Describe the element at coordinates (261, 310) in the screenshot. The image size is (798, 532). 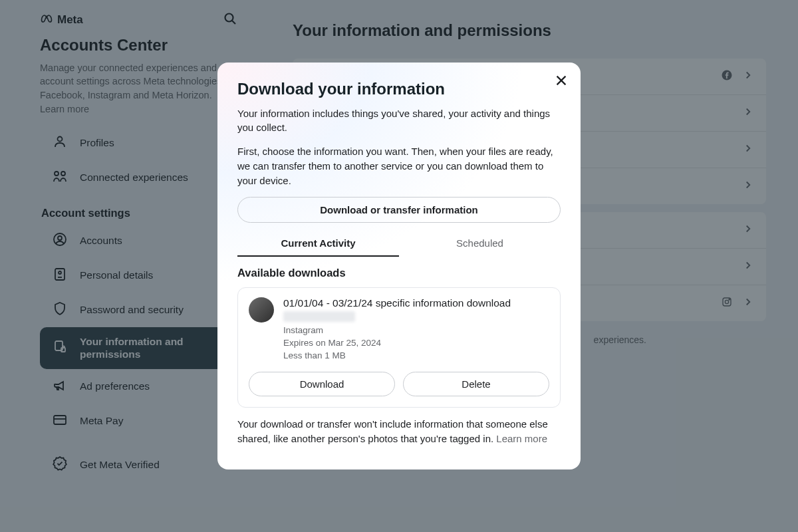
I see `avatar` at that location.